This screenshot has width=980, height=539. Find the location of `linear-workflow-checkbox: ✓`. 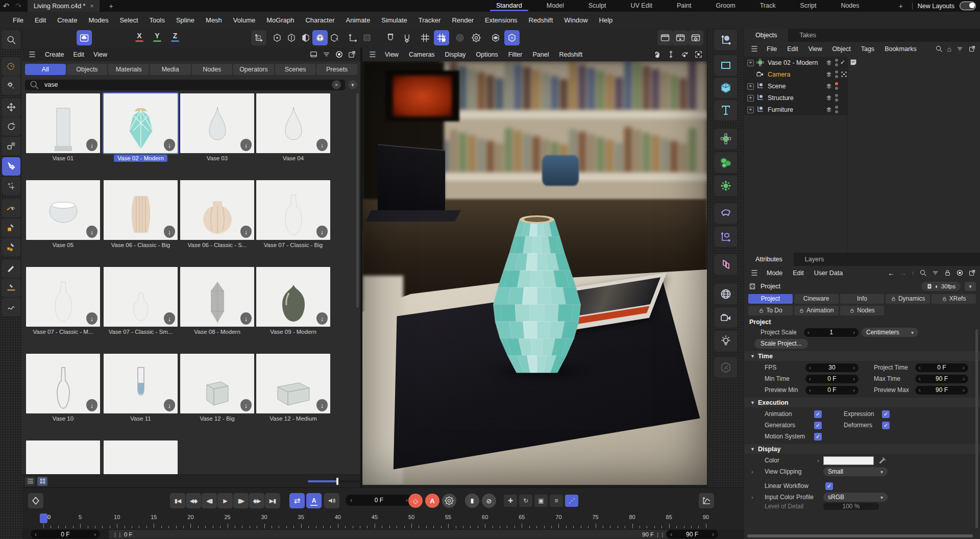

linear-workflow-checkbox: ✓ is located at coordinates (829, 486).